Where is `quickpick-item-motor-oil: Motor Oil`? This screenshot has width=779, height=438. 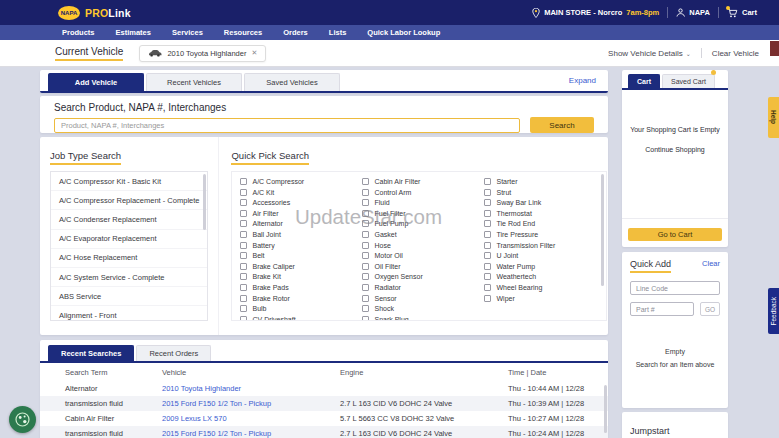
quickpick-item-motor-oil: Motor Oil is located at coordinates (423, 256).